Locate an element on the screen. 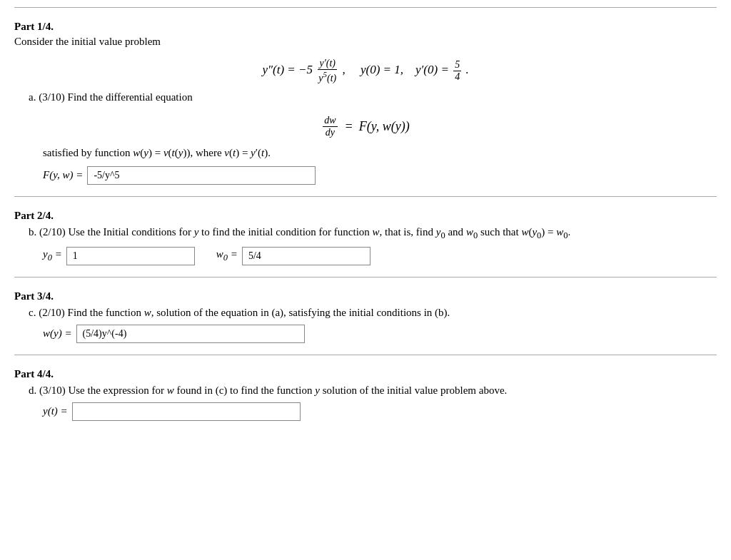 Image resolution: width=731 pixels, height=560 pixels. wy-field-row: w(y) = is located at coordinates (380, 334).